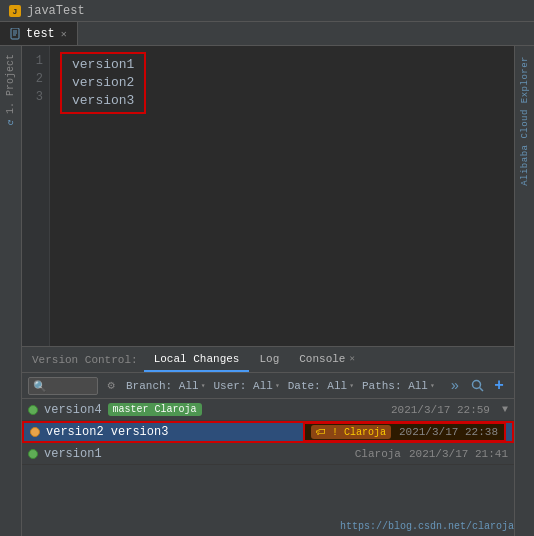 This screenshot has width=534, height=536. I want to click on warn-tag: 🏷 ! Claroja, so click(351, 432).